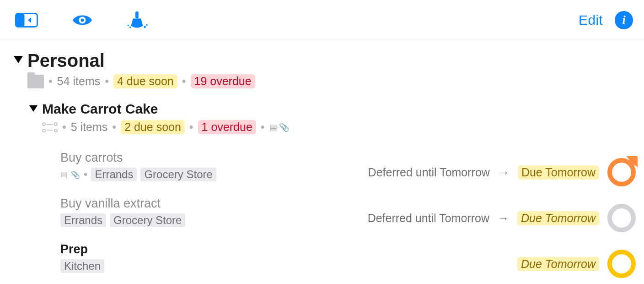  Describe the element at coordinates (138, 20) in the screenshot. I see `cleanup-button` at that location.